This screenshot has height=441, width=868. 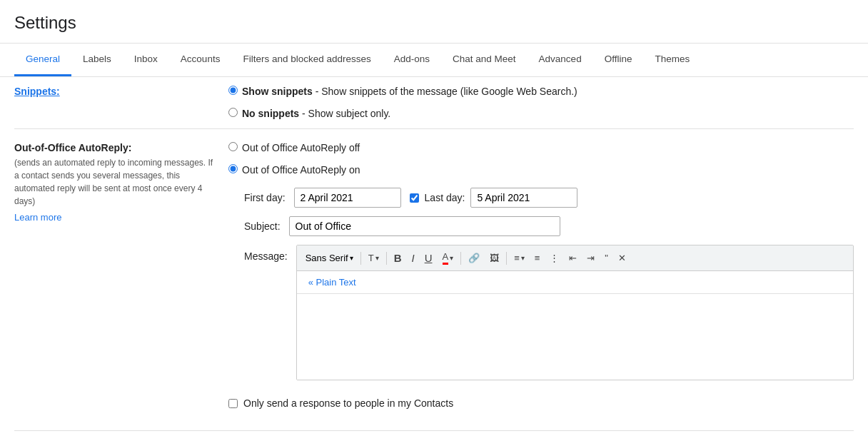 I want to click on autoreply-label-title: Out-of-Office AutoReply:, so click(x=114, y=148).